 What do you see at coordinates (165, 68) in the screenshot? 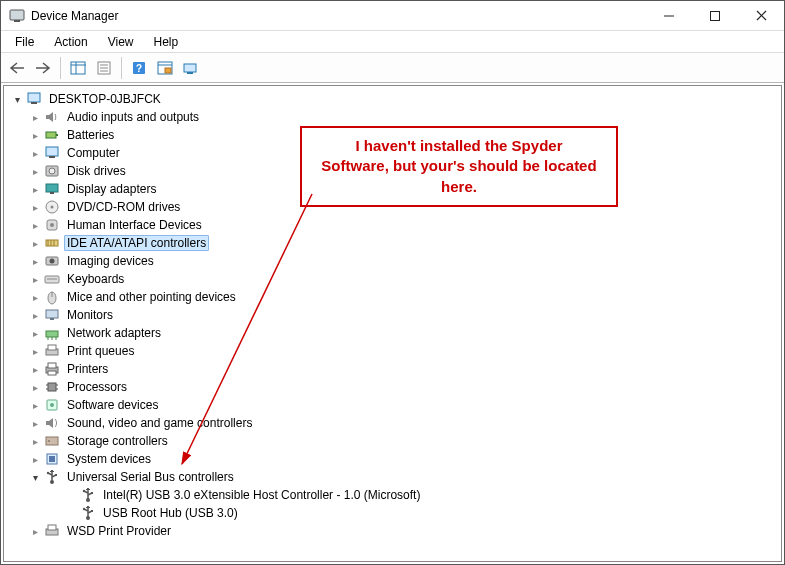
I see `scan-hardware-button` at bounding box center [165, 68].